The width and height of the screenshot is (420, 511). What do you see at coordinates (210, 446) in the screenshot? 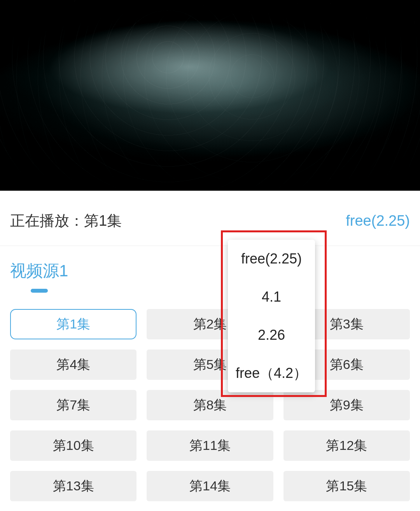
I see `episode-button: 第11集` at bounding box center [210, 446].